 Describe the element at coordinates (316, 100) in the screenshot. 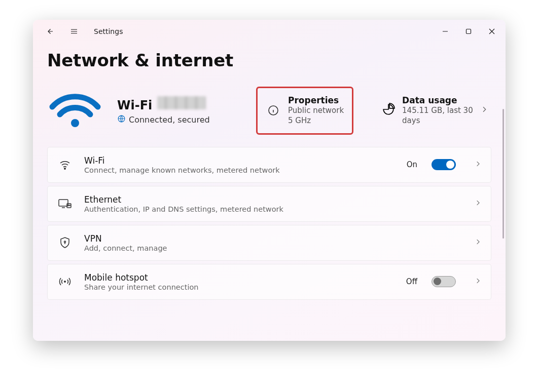

I see `properties-title: Properties` at that location.